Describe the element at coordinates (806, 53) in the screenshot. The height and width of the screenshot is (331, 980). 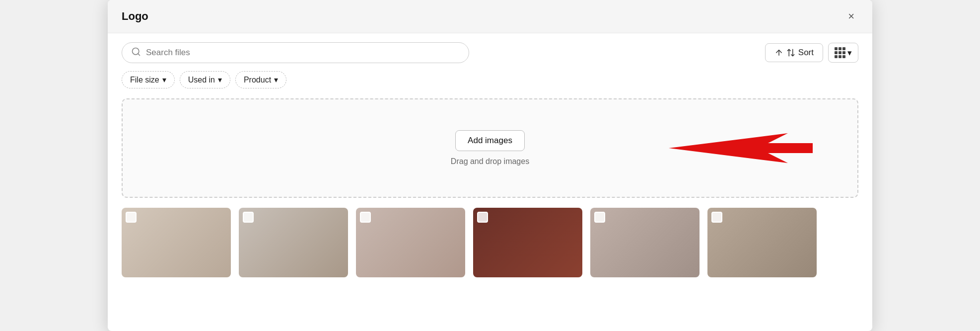
I see `sort-label: Sort` at that location.